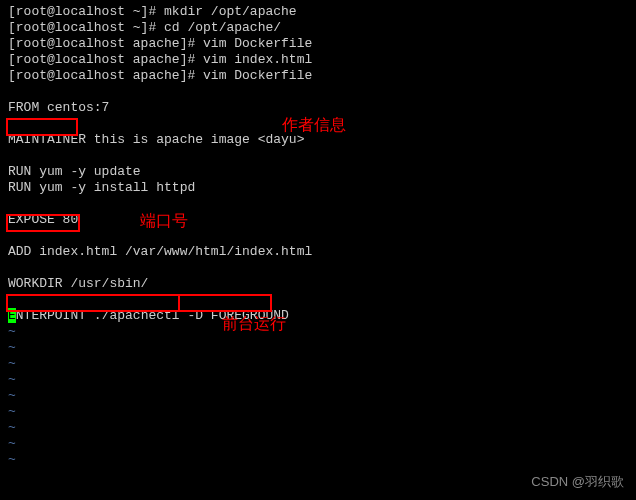 This screenshot has width=636, height=500. What do you see at coordinates (318, 188) in the screenshot?
I see `dockerfile-line: RUN yum -y install httpd` at bounding box center [318, 188].